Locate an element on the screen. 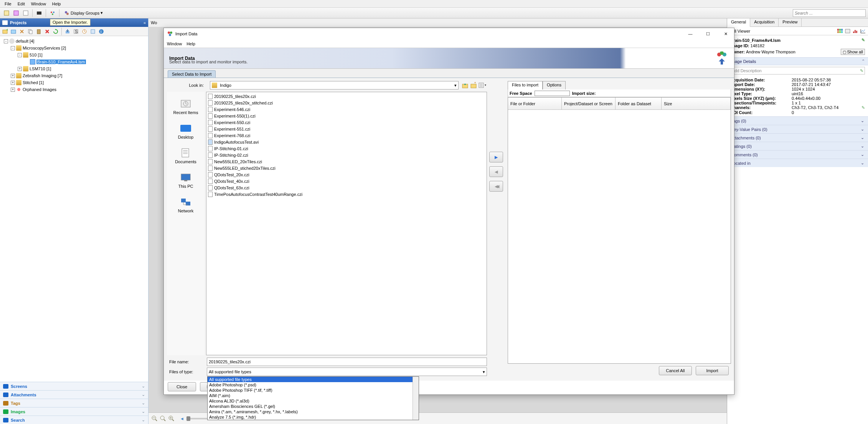  edit-channels-icon: ✎ is located at coordinates (863, 108).